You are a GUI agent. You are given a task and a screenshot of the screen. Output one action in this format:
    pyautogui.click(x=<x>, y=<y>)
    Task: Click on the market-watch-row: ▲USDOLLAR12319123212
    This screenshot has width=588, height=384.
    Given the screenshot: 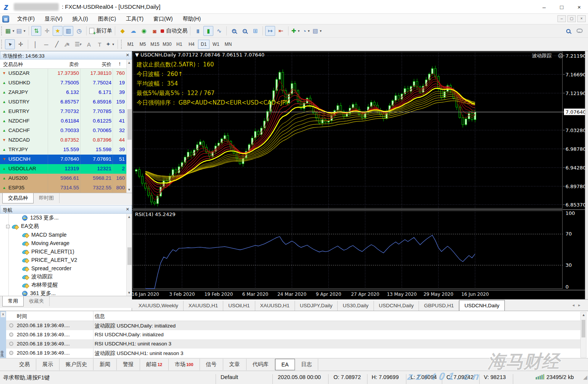 What is the action you would take?
    pyautogui.click(x=63, y=169)
    